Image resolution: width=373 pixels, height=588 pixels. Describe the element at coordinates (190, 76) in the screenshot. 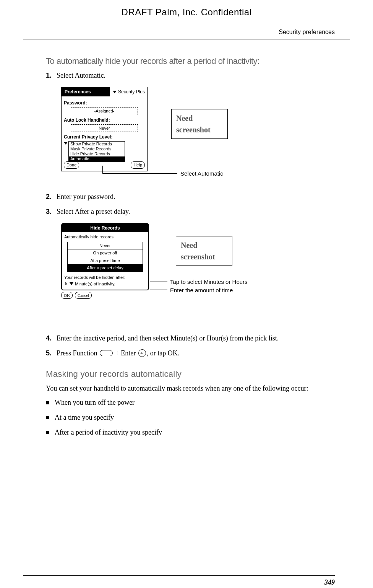

I see `steps-list-1: 1. Select Automatic.` at that location.